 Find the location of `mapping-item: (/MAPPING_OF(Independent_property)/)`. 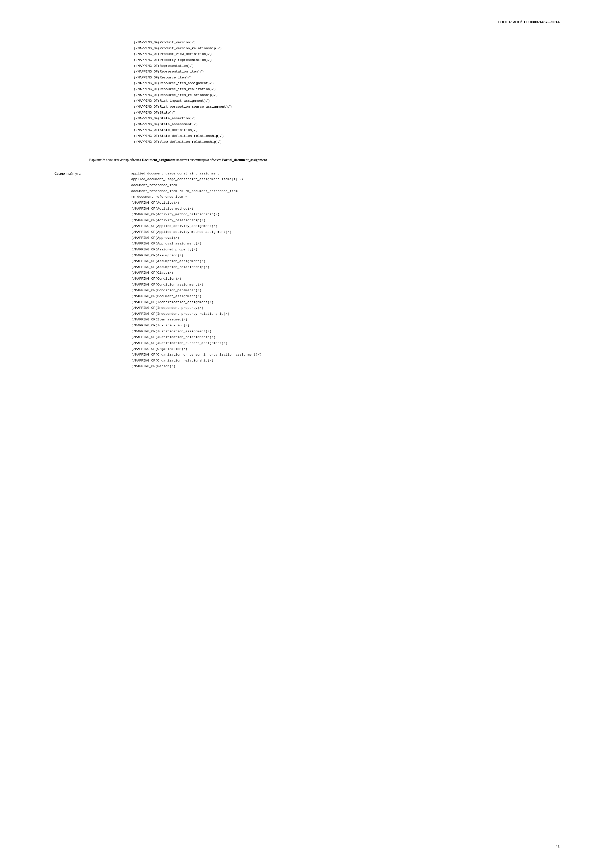

mapping-item: (/MAPPING_OF(Independent_property)/) is located at coordinates (197, 308).